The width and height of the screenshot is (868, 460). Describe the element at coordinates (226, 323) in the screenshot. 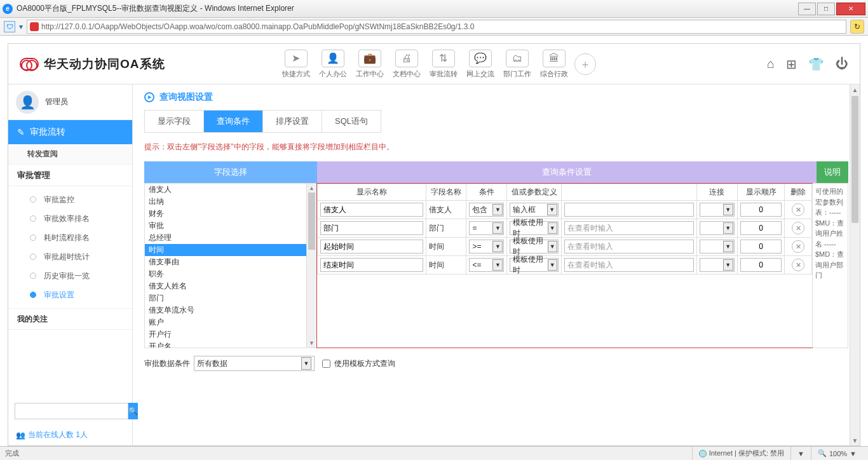

I see `field-item: 账户` at that location.